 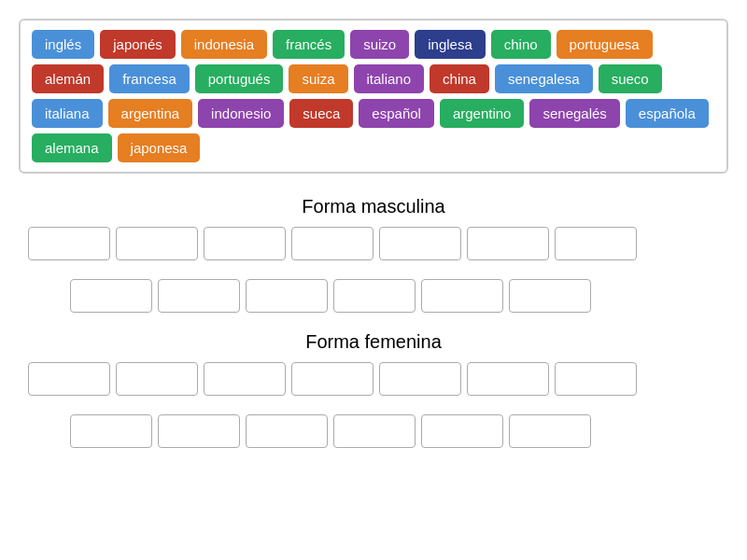 I want to click on masculine-drop-row2, so click(x=374, y=296).